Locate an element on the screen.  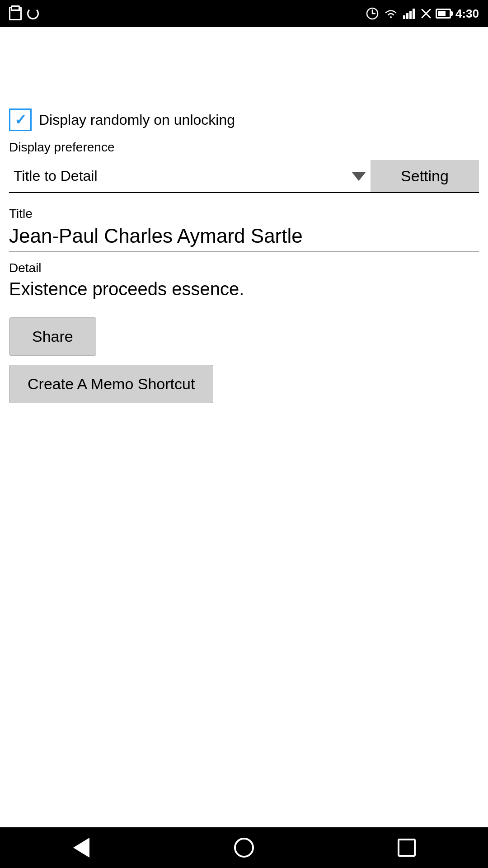
title-label: Title is located at coordinates (244, 214).